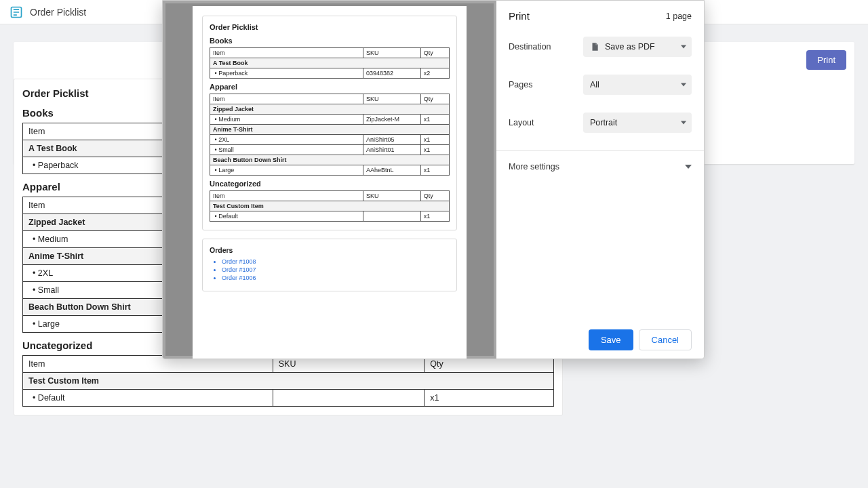 The image size is (868, 488). What do you see at coordinates (546, 47) in the screenshot?
I see `destination-label: Destination` at bounding box center [546, 47].